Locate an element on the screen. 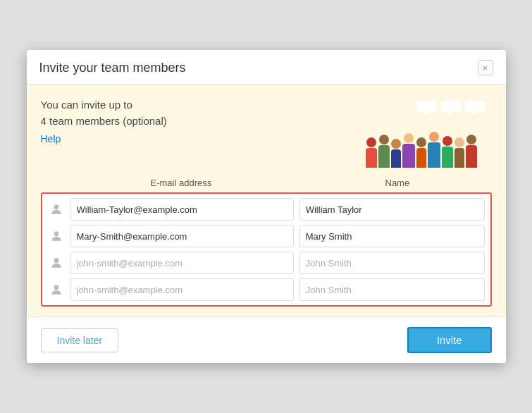  close-button: × is located at coordinates (485, 68).